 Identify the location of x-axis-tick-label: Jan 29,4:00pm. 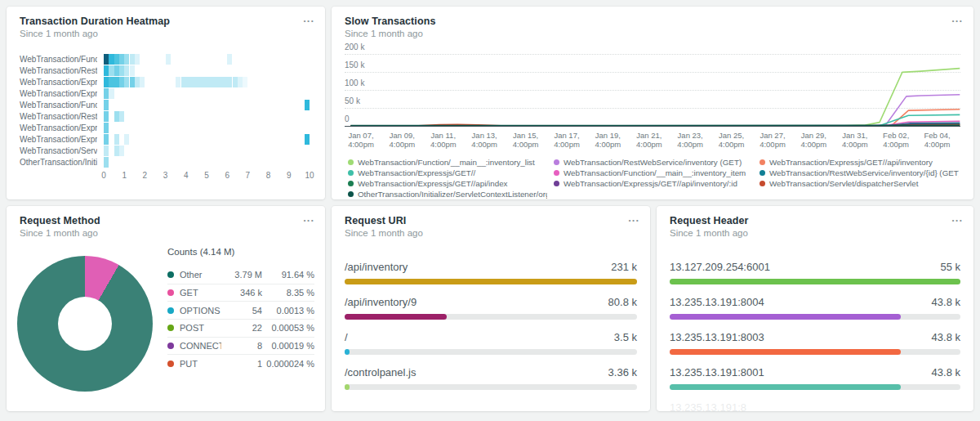
(814, 140).